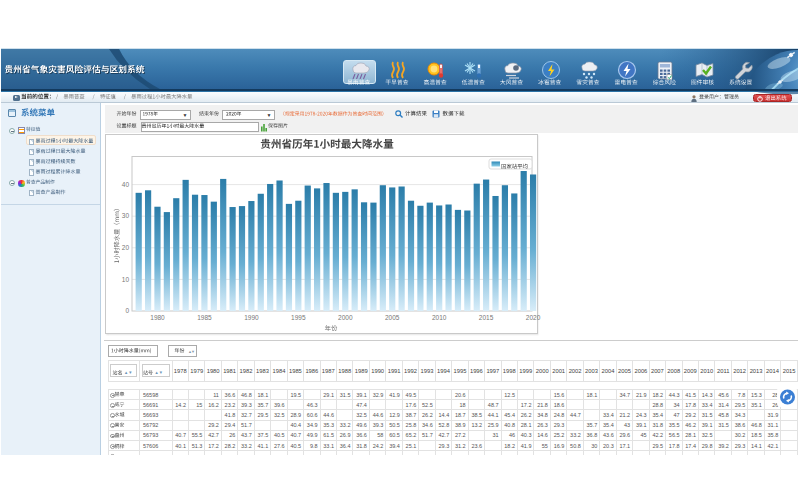 This screenshot has width=800, height=500. What do you see at coordinates (534, 318) in the screenshot?
I see `svg-text: 2020` at bounding box center [534, 318].